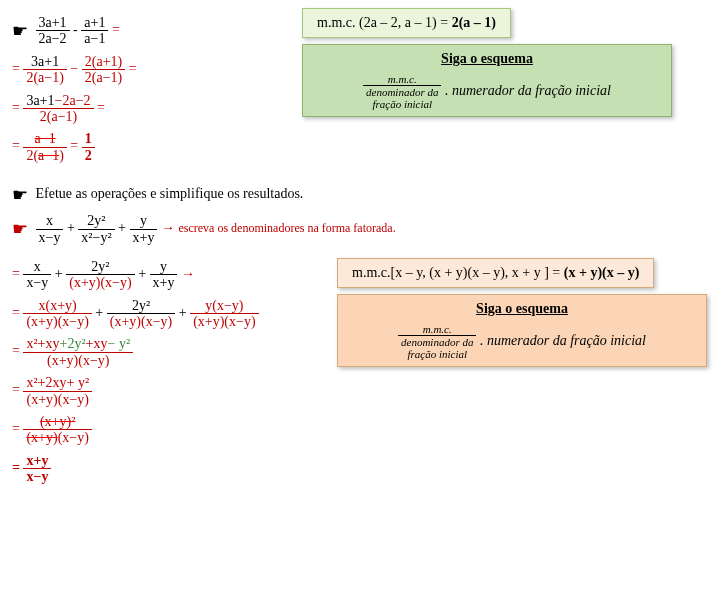  What do you see at coordinates (384, 22) in the screenshot?
I see `ex1-mmc-label: m.m.c. (2a – 2, a – 1) =` at bounding box center [384, 22].